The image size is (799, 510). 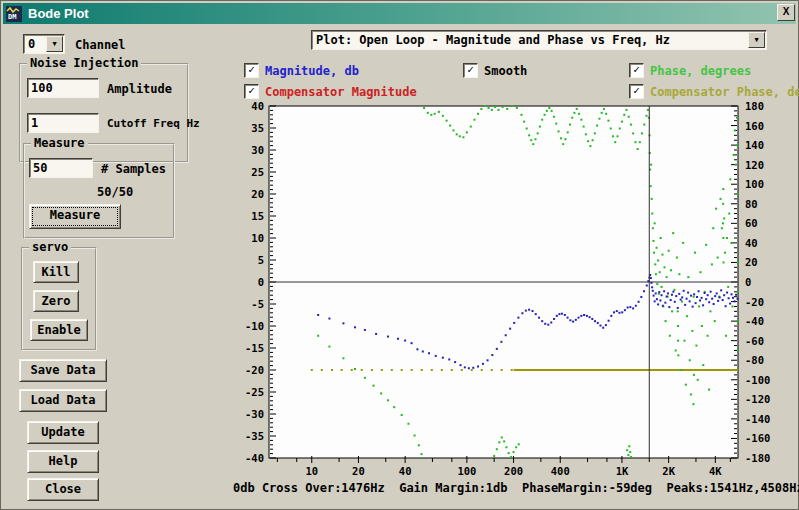 What do you see at coordinates (668, 471) in the screenshot?
I see `svg-text: 2K` at bounding box center [668, 471].